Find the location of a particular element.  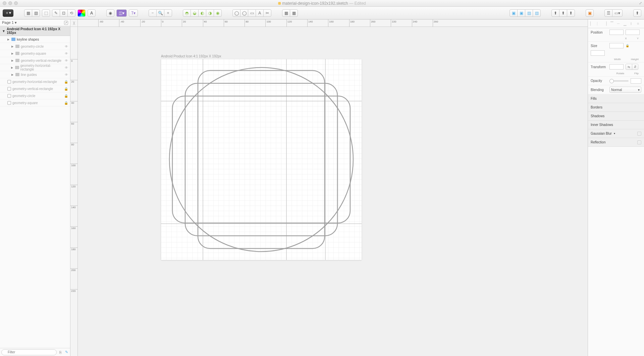

copy-icon: ⎘ is located at coordinates (60, 352).